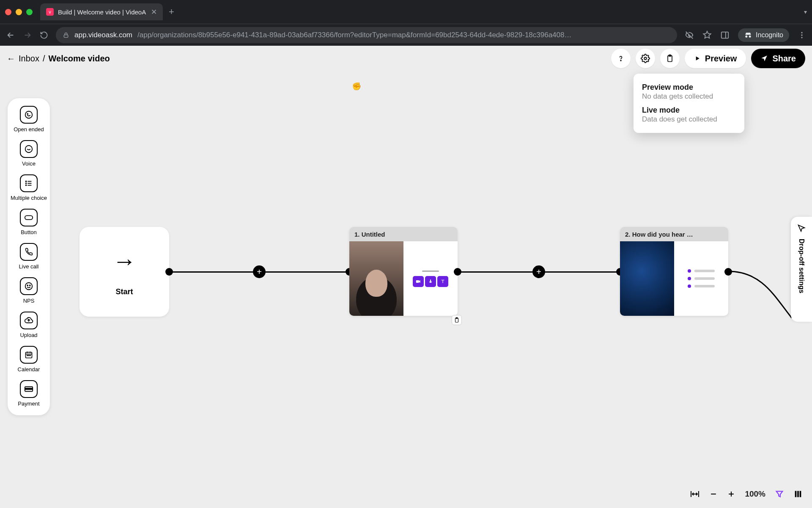 The width and height of the screenshot is (812, 508). What do you see at coordinates (707, 35) in the screenshot?
I see `bookmark-star-icon` at bounding box center [707, 35].